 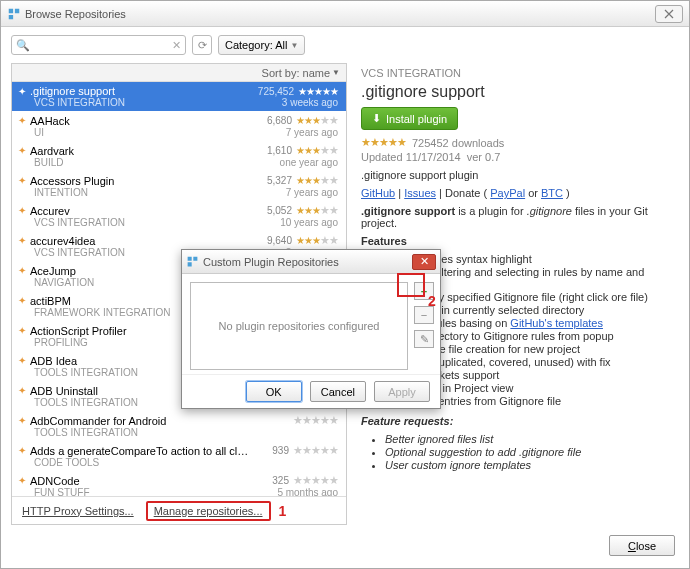 What do you see at coordinates (179, 156) in the screenshot?
I see `plugin-row: ✦Aardvark1,610★★★★★BUILDone year ago` at bounding box center [179, 156].